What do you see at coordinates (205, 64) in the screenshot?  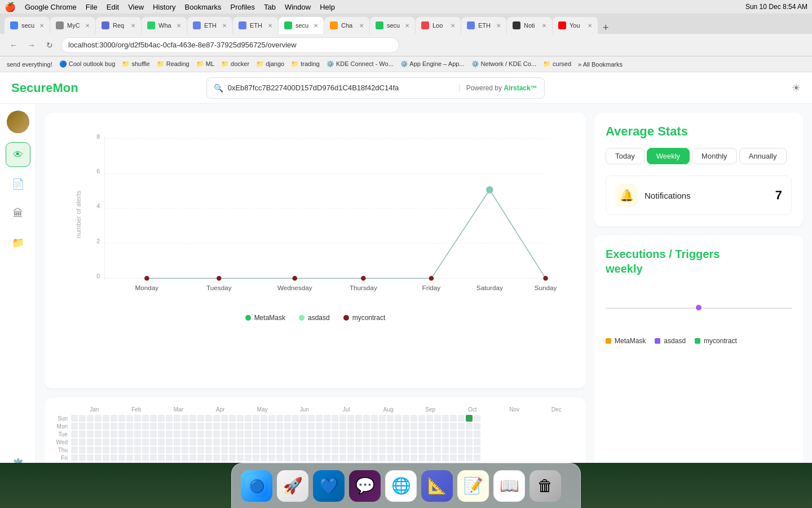 I see `bookmark-ml: 📁 ML` at bounding box center [205, 64].